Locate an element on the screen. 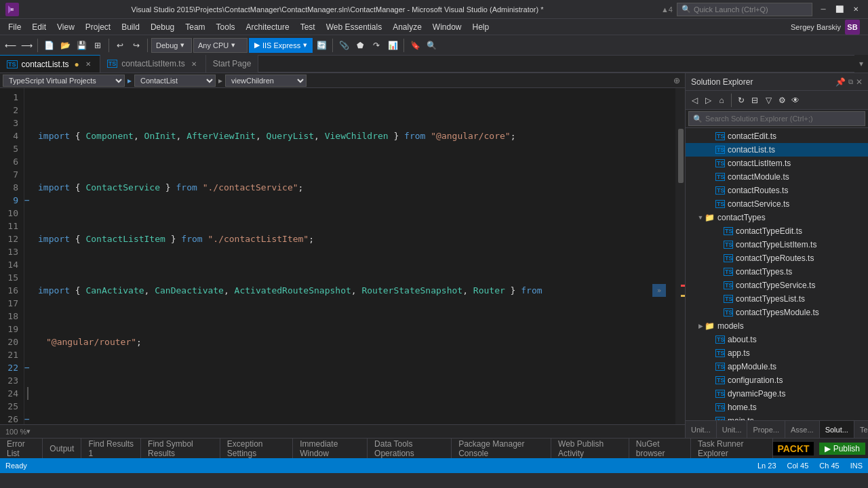 This screenshot has width=868, height=488. se-collapse-button: ⊟ is located at coordinates (755, 100).